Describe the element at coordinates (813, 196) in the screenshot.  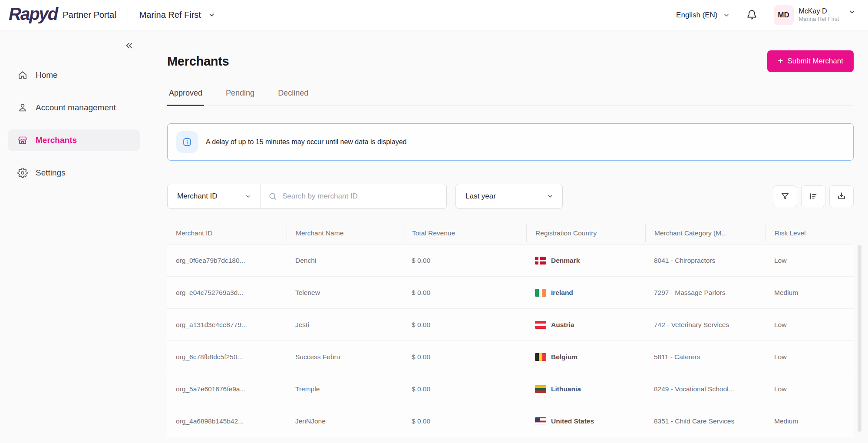
I see `sort-button` at that location.